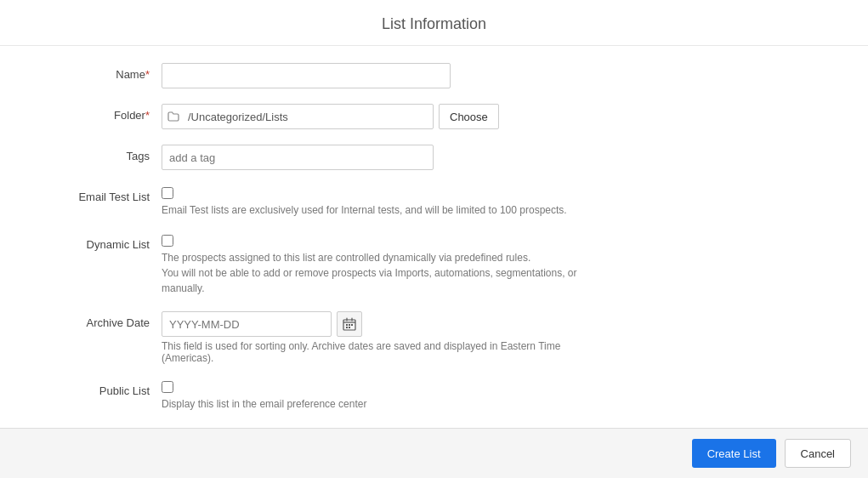 The width and height of the screenshot is (868, 478). What do you see at coordinates (735, 453) in the screenshot?
I see `create-list-button: Create List` at bounding box center [735, 453].